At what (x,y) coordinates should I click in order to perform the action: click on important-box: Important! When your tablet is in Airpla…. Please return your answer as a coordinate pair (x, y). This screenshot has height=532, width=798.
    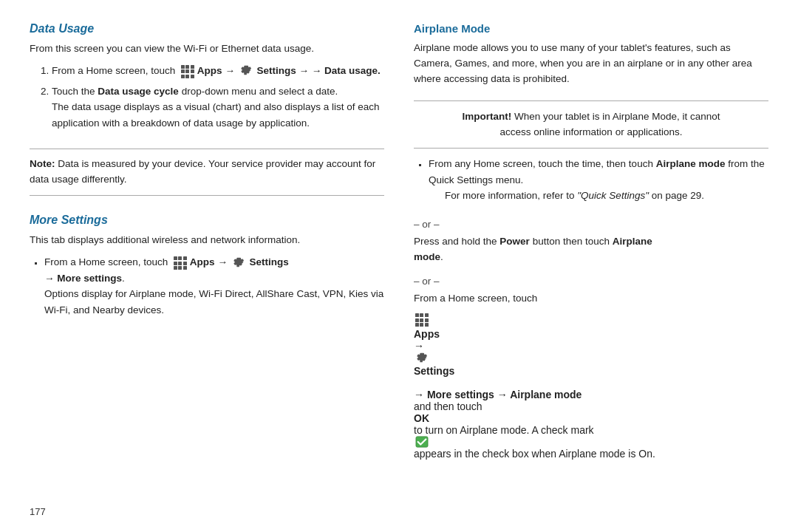
    Looking at the image, I should click on (591, 124).